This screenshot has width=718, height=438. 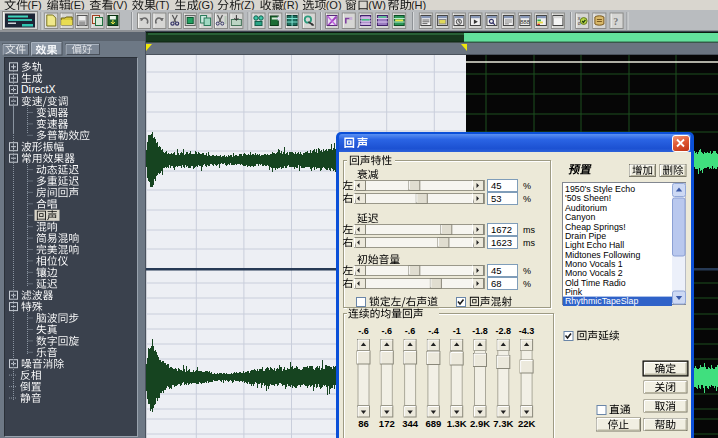 I want to click on svg-text: (F), so click(x=35, y=6).